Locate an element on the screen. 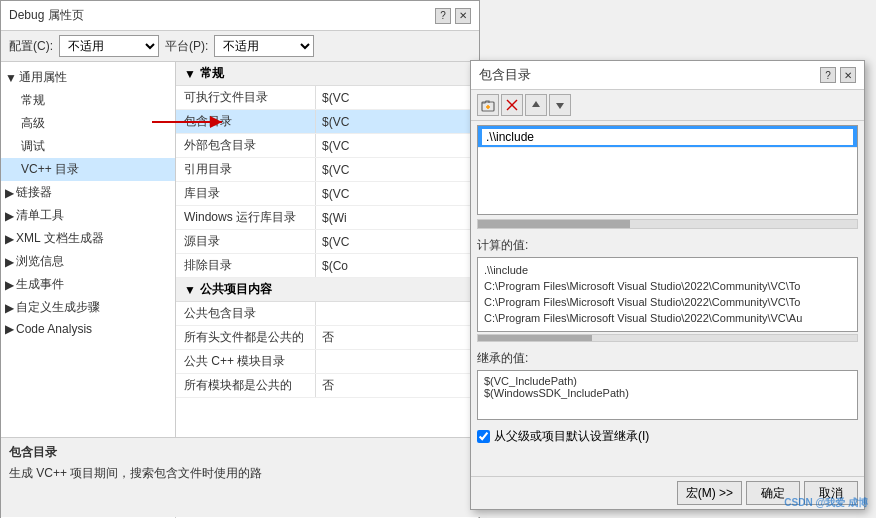 The height and width of the screenshot is (518, 876). props-name: 所有头文件都是公共的 is located at coordinates (246, 338).